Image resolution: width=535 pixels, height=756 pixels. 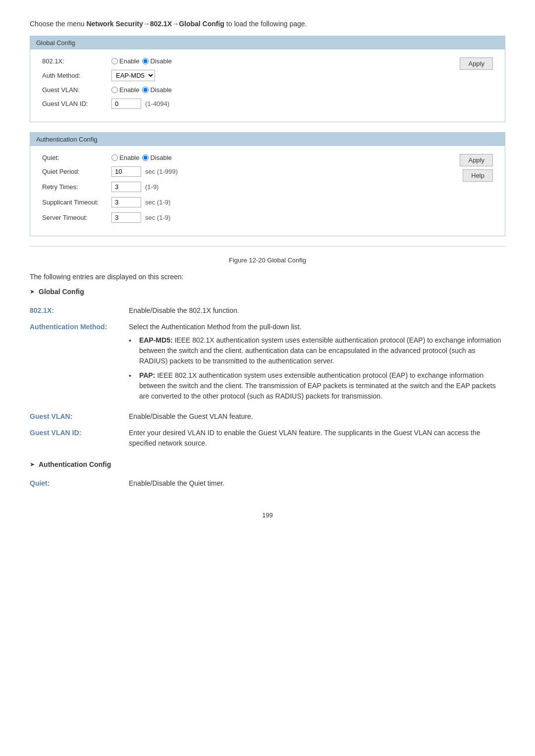 I want to click on radio-group-quiet: Enable Disable, so click(x=142, y=157).